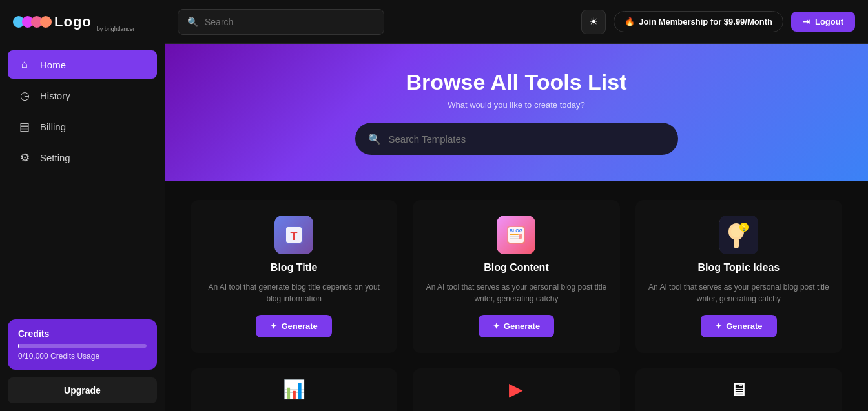 Image resolution: width=868 pixels, height=411 pixels. Describe the element at coordinates (25, 157) in the screenshot. I see `setting-icon: ⚙` at that location.